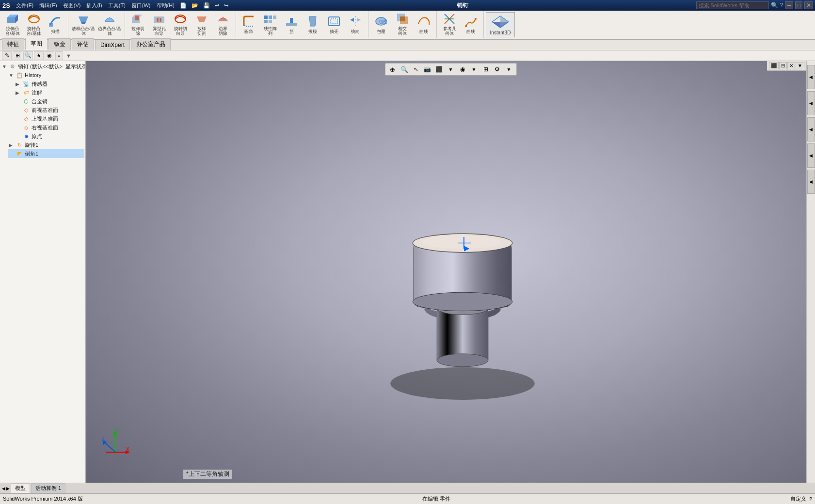 The height and width of the screenshot is (504, 815). Describe the element at coordinates (48, 6) in the screenshot. I see `menu-edit: 编辑(E)` at that location.